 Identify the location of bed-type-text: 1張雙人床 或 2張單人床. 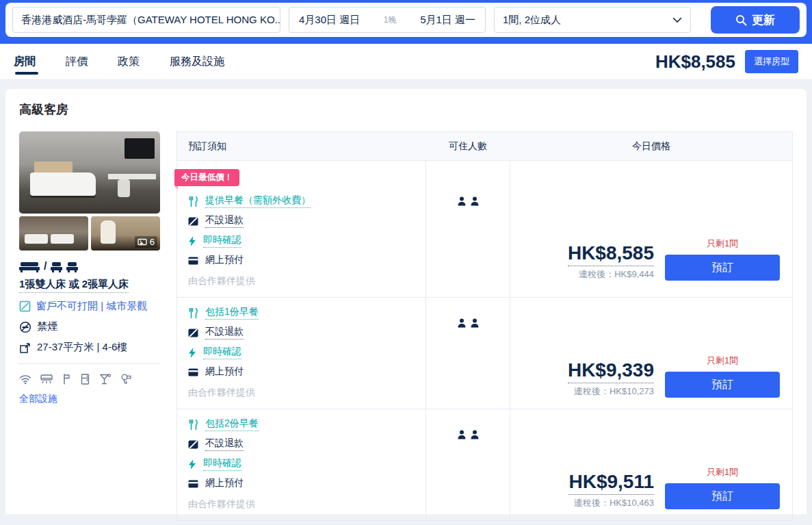
(74, 285).